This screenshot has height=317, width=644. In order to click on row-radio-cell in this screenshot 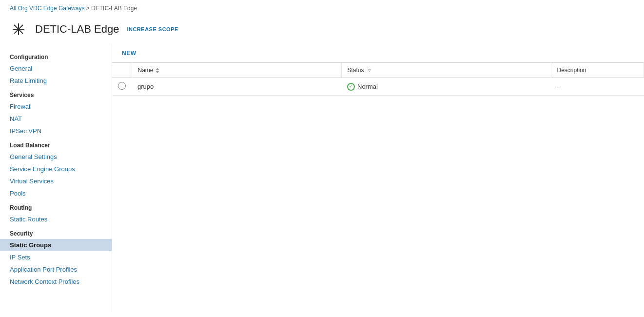, I will do `click(122, 87)`.